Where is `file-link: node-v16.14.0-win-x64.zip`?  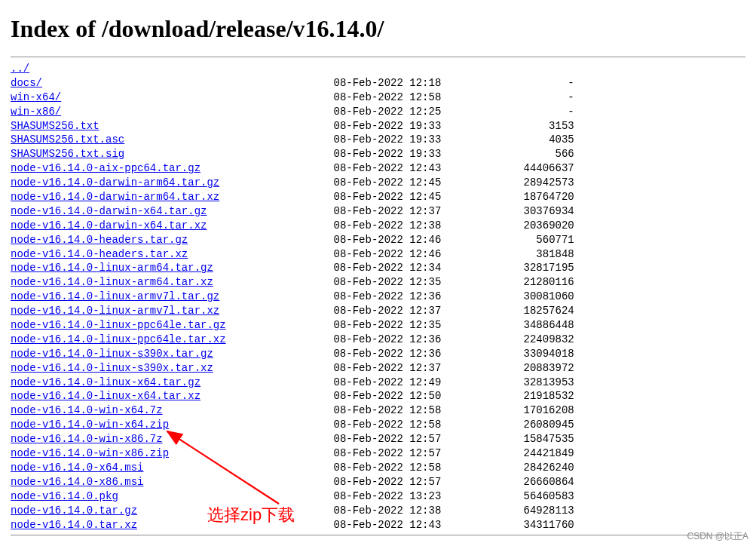 file-link: node-v16.14.0-win-x64.zip is located at coordinates (90, 425).